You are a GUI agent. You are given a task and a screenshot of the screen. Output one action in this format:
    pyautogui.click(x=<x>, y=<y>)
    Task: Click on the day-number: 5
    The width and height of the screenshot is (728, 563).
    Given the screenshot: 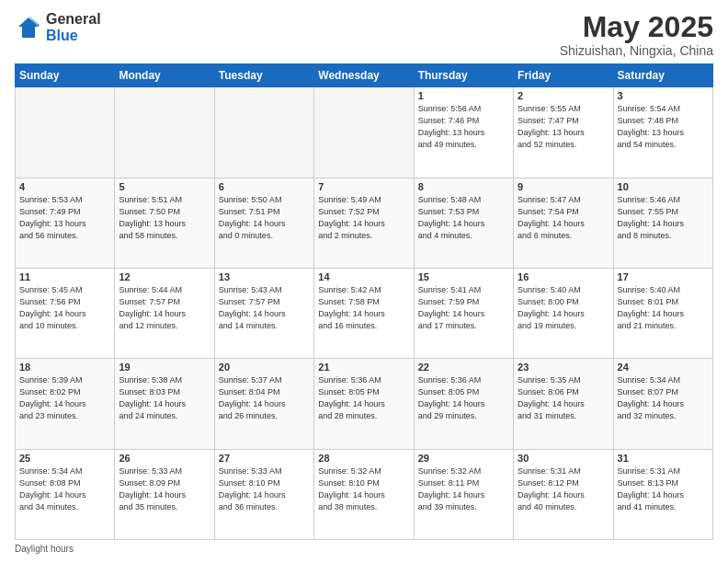 What is the action you would take?
    pyautogui.click(x=164, y=187)
    